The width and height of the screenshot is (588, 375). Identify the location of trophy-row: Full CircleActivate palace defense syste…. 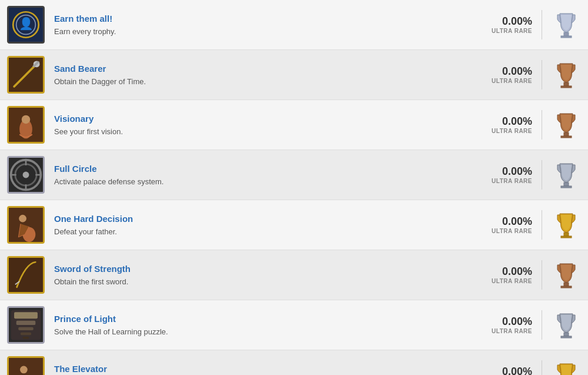
(294, 175).